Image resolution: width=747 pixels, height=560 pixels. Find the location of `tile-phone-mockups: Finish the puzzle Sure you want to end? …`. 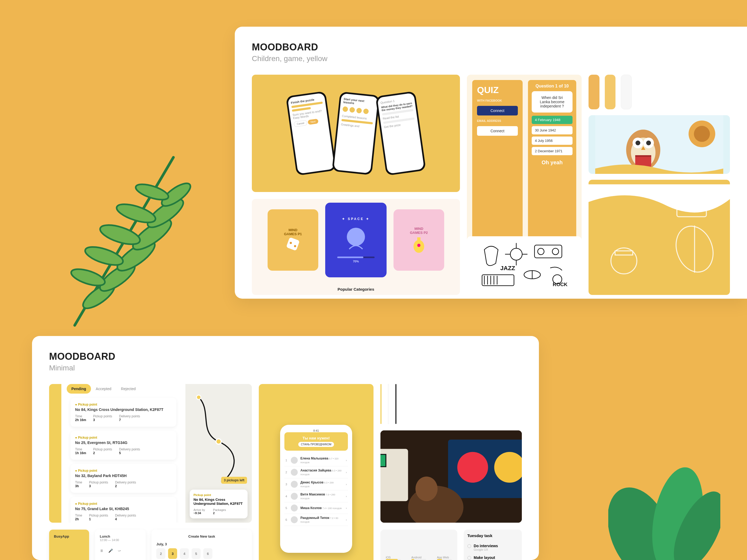

tile-phone-mockups: Finish the puzzle Sure you want to end? … is located at coordinates (356, 133).